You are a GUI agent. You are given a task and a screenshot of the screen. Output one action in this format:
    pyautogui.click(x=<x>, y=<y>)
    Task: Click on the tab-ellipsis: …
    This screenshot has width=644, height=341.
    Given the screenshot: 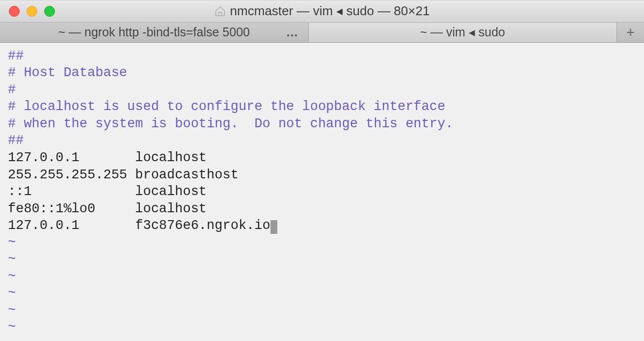 What is the action you would take?
    pyautogui.click(x=293, y=32)
    